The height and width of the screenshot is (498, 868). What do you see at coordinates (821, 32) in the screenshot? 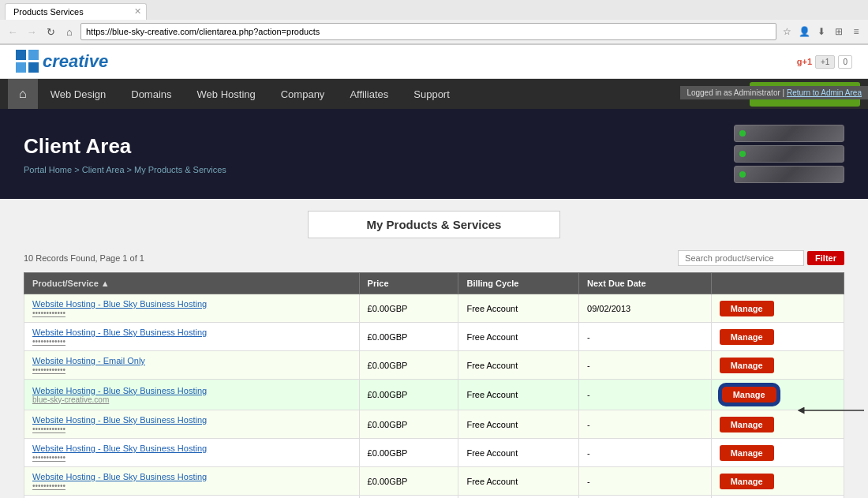
I see `download-icon: ⬇` at bounding box center [821, 32].